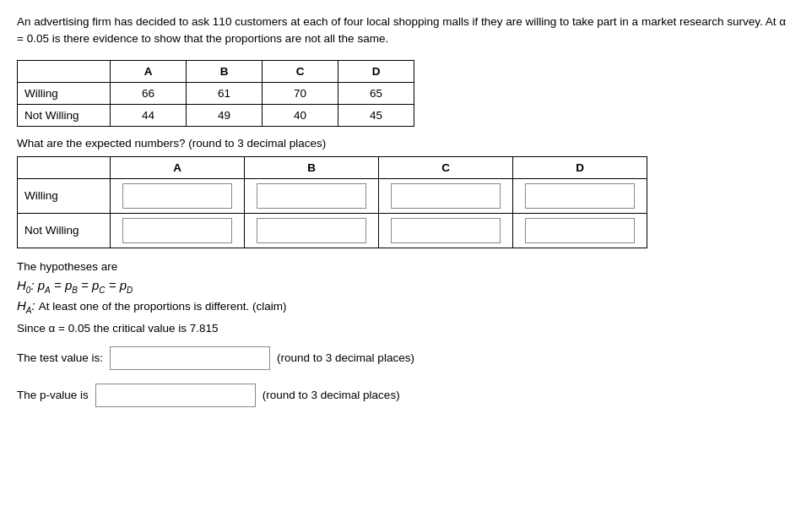  Describe the element at coordinates (64, 71) in the screenshot. I see `corner-cell` at that location.